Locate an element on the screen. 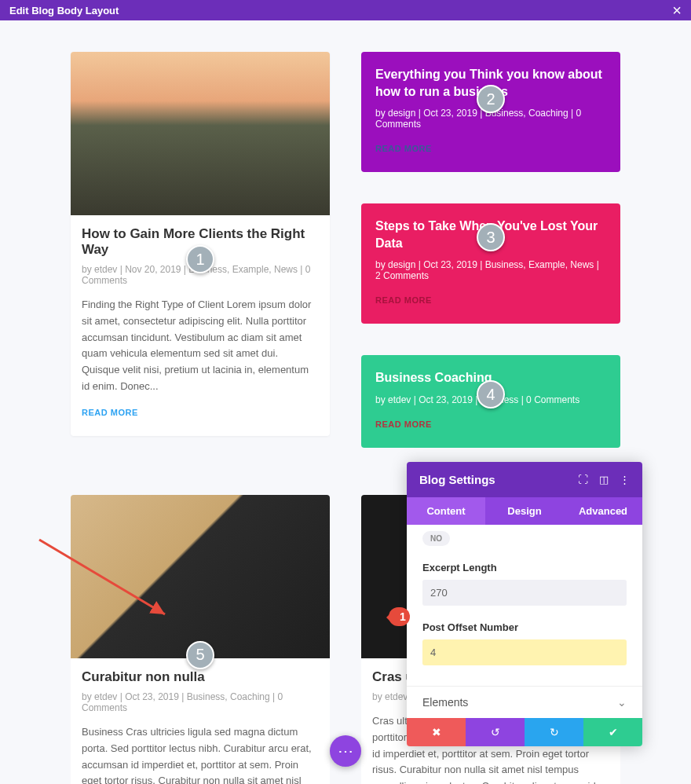  redo-button: ↻ is located at coordinates (554, 732).